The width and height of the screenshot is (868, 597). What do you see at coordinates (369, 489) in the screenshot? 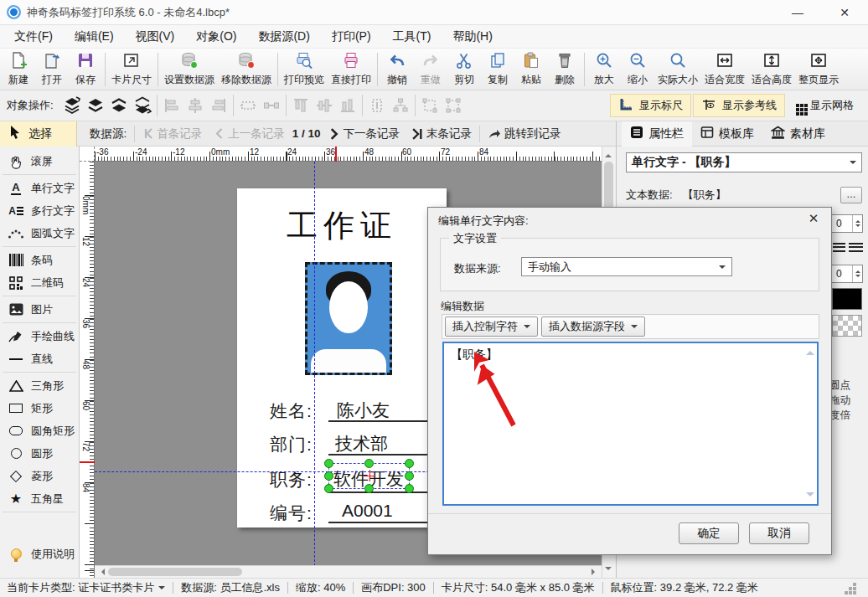
I see `selection-handle-s` at bounding box center [369, 489].